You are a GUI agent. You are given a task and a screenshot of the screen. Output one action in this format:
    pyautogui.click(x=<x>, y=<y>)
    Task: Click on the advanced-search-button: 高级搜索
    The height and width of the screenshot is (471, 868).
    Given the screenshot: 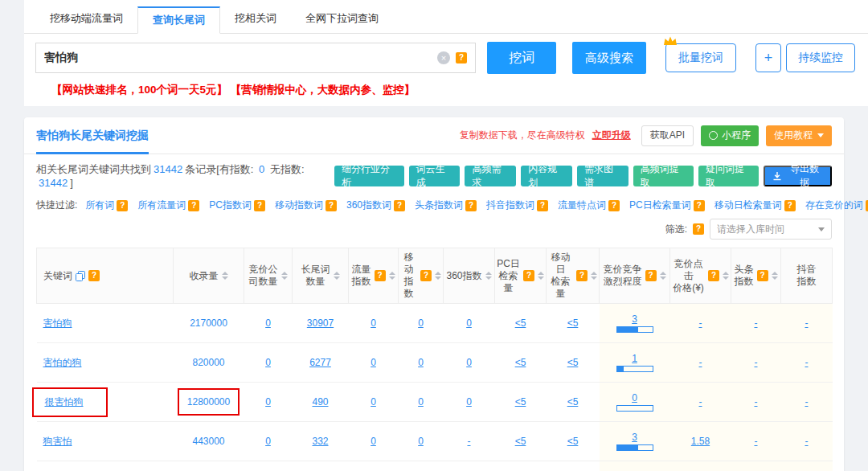 What is the action you would take?
    pyautogui.click(x=609, y=58)
    